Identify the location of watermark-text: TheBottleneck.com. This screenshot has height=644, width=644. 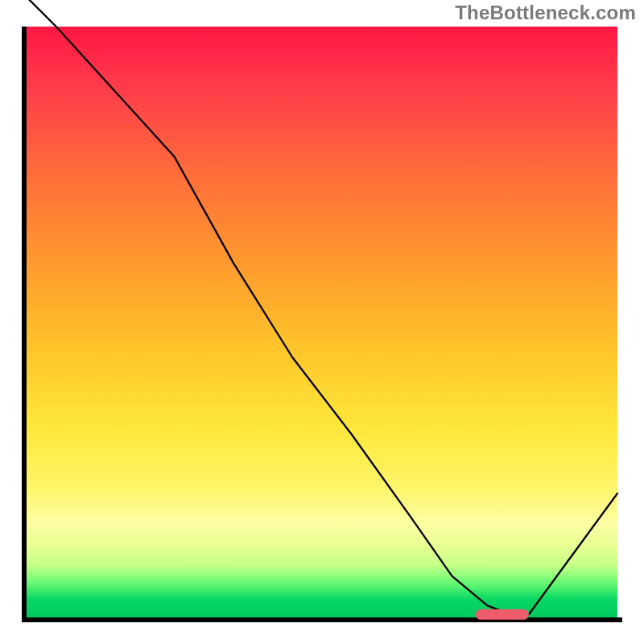
(546, 13).